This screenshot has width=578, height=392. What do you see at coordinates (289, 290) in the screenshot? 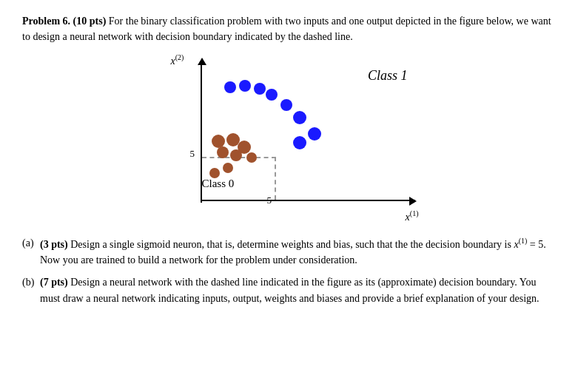
I see `part-b: (b) (7 pts) Design a neural network with…` at bounding box center [289, 290].